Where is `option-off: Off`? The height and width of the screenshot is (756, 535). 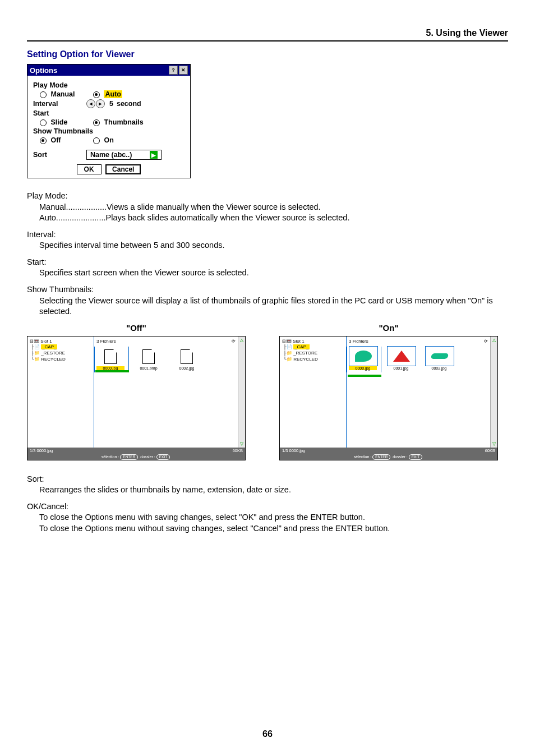
option-off: Off is located at coordinates (56, 140).